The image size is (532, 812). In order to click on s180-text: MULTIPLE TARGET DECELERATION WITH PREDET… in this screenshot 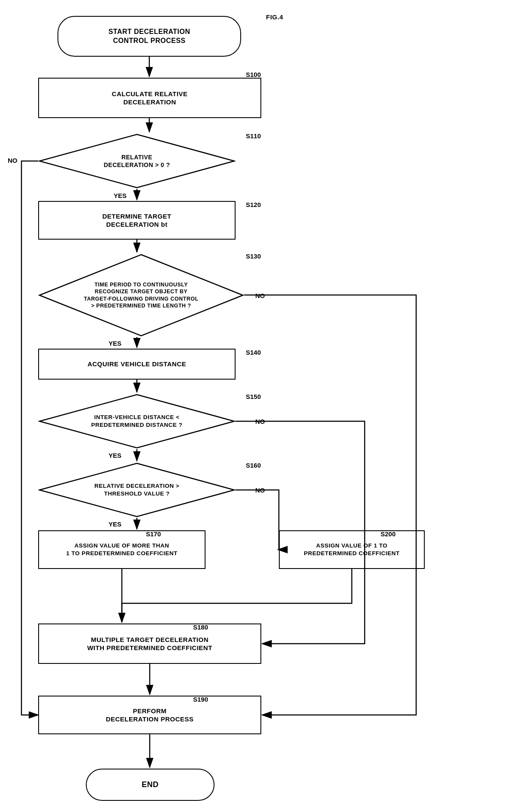, I will do `click(150, 644)`.